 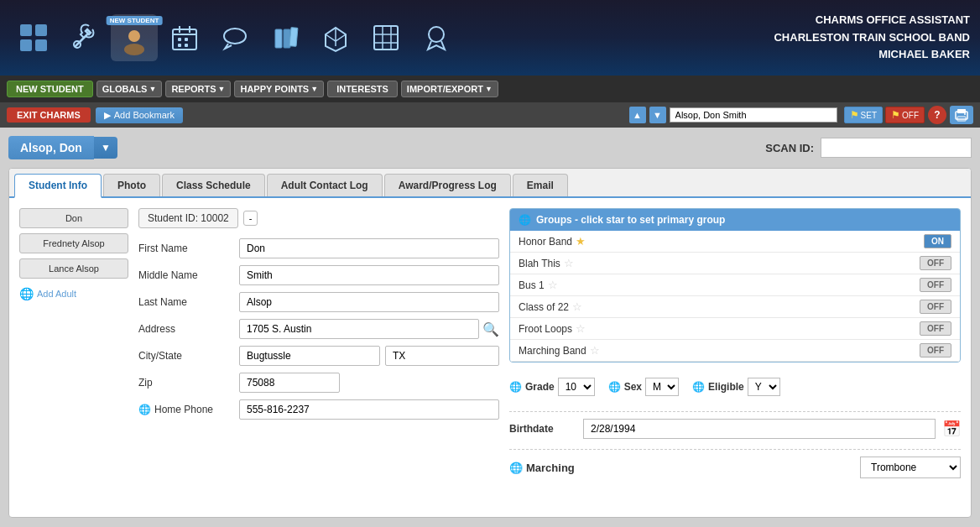 What do you see at coordinates (129, 89) in the screenshot?
I see `globals-dropdown: GLOBALS ▼` at bounding box center [129, 89].